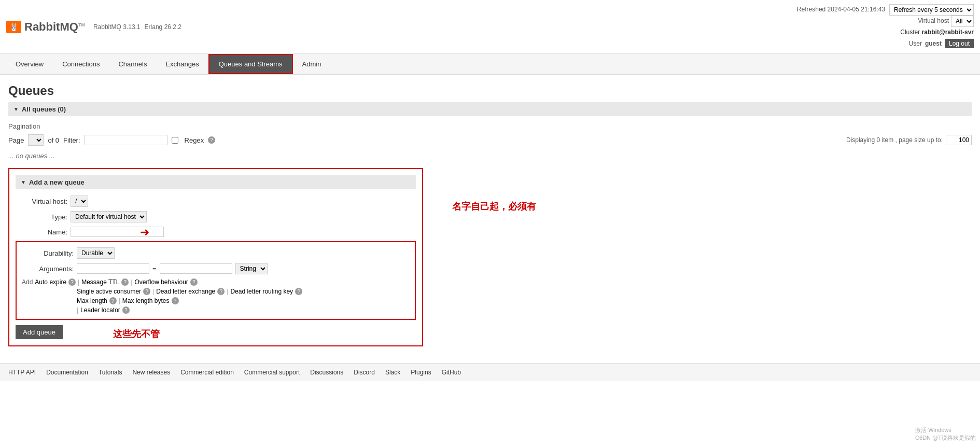 The image size is (980, 446). Describe the element at coordinates (117, 232) in the screenshot. I see `name-field-input` at that location.